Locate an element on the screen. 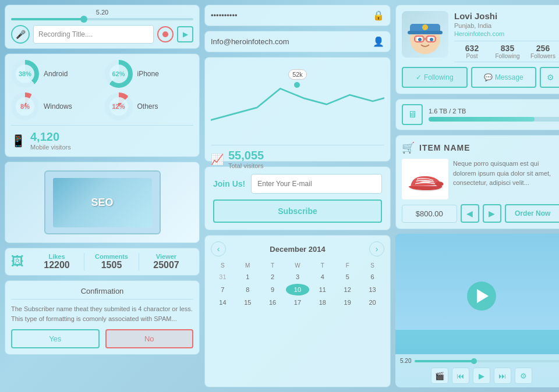 The width and height of the screenshot is (559, 392). quantity-next-button: ▶ is located at coordinates (492, 213).